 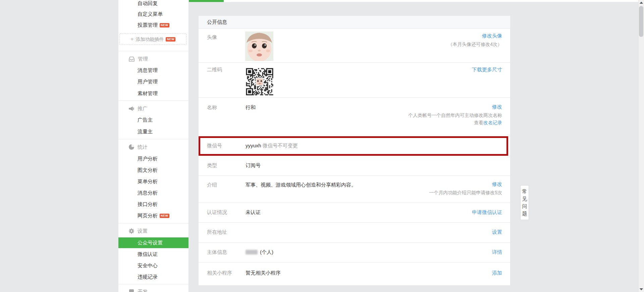 I want to click on intro-change-quota-note: 一个月内功能介绍只能申请修改5次, so click(x=466, y=193).